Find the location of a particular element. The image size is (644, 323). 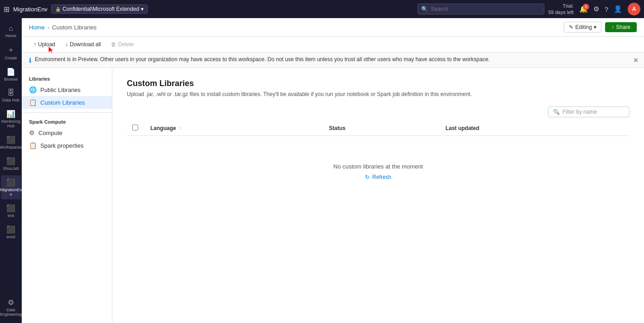

filter-placeholder: Filter by name is located at coordinates (580, 112).